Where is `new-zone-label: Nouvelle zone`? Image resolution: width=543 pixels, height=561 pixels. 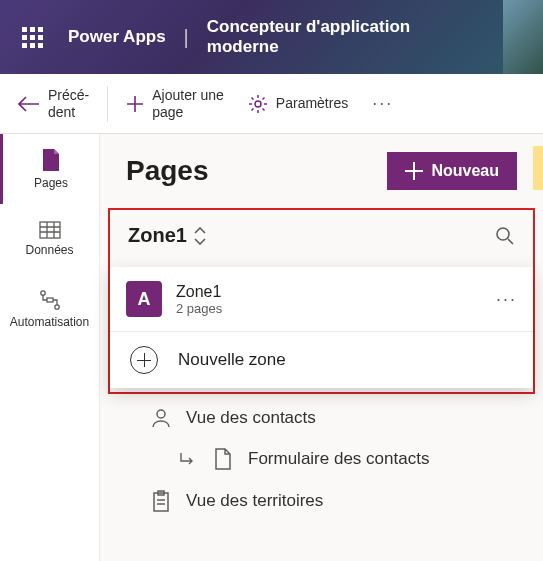 new-zone-label: Nouvelle zone is located at coordinates (232, 360).